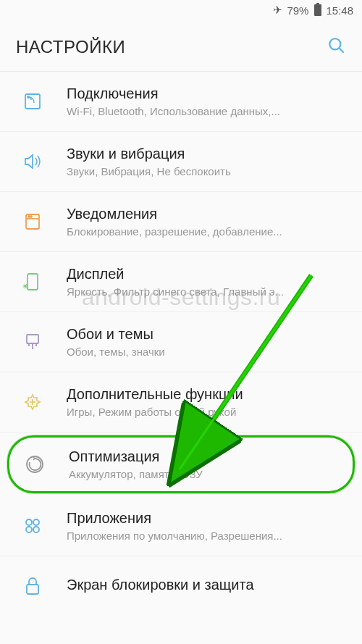 The height and width of the screenshot is (644, 362). Describe the element at coordinates (181, 222) in the screenshot. I see `settings-item-notifications: Уведомления Блокирование, разрешение, до…` at that location.